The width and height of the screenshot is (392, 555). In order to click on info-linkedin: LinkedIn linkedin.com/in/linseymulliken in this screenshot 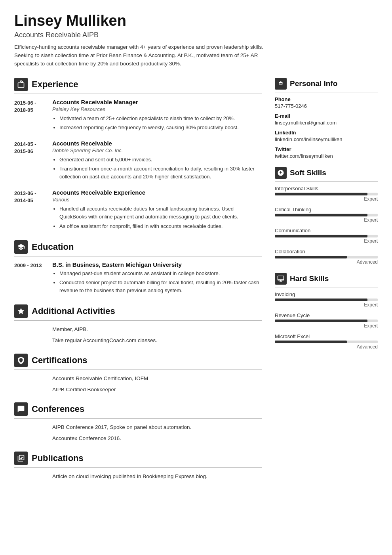, I will do `click(326, 136)`.